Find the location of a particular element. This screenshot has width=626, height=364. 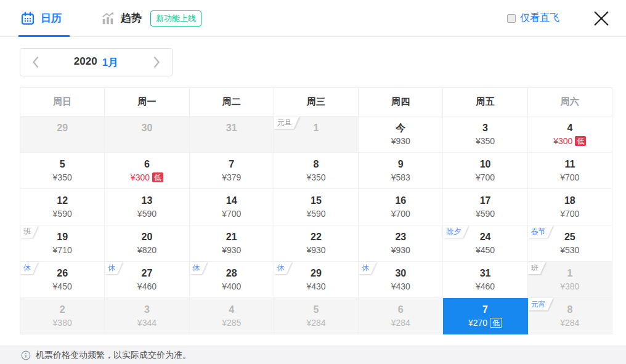

calendar-day-cell: 13¥590 is located at coordinates (147, 207).